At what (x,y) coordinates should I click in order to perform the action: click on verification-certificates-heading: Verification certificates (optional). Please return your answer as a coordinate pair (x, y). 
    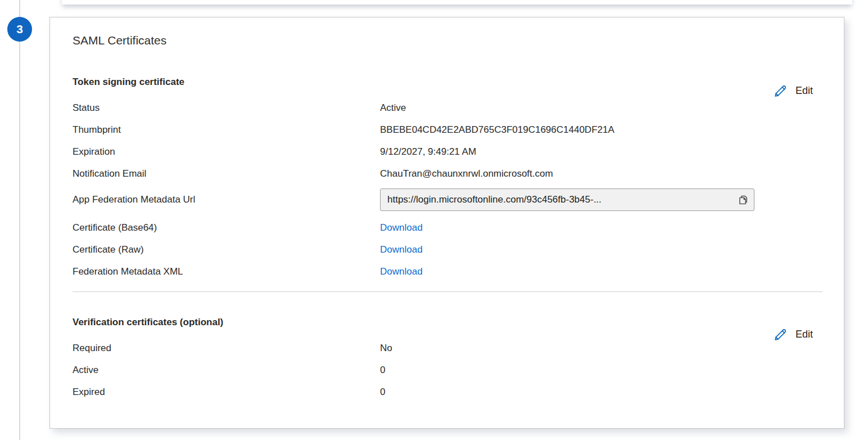
    Looking at the image, I should click on (442, 322).